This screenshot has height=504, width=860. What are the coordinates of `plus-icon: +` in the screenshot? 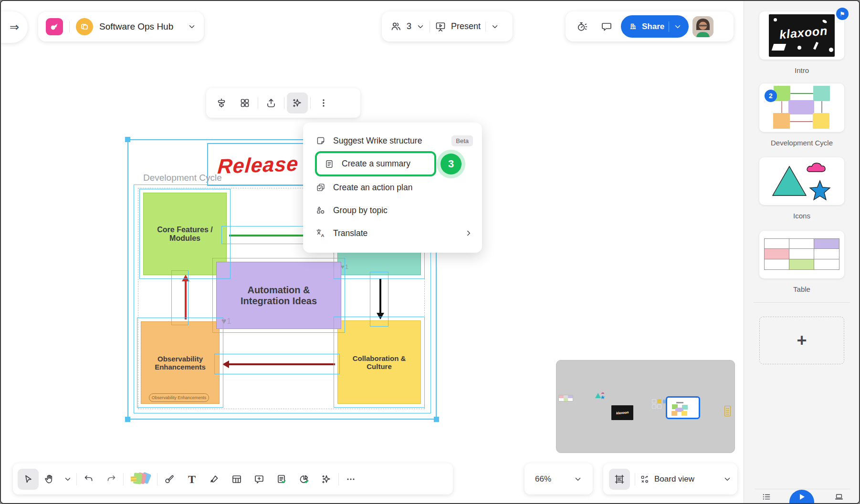 It's located at (802, 340).